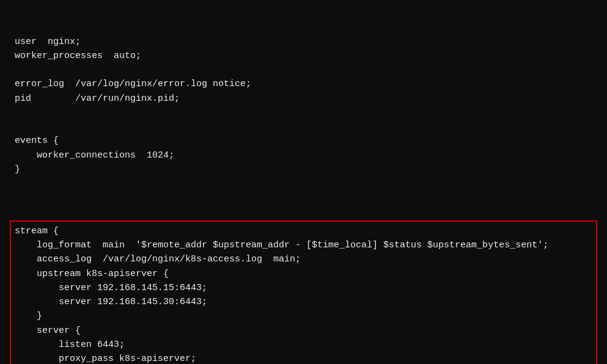 The width and height of the screenshot is (607, 364). What do you see at coordinates (303, 84) in the screenshot?
I see `code-line: error_log /var/log/nginx/error.log notic…` at bounding box center [303, 84].